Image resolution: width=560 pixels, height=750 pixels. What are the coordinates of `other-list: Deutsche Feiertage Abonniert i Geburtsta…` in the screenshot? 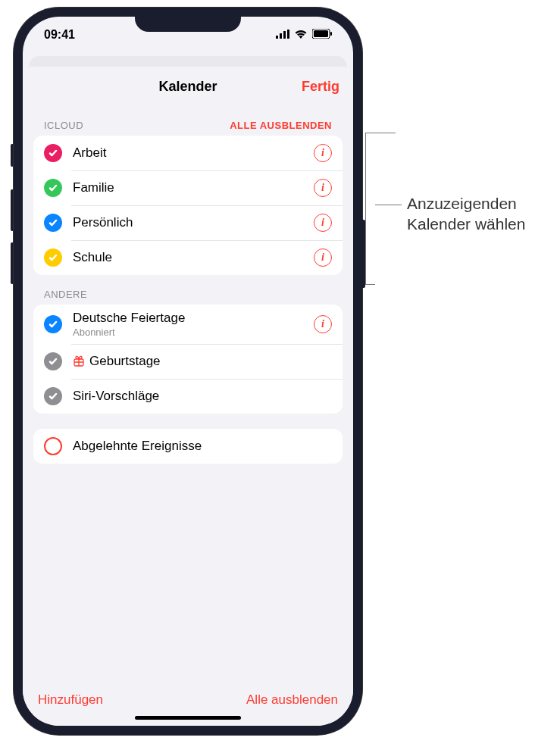 It's located at (188, 359).